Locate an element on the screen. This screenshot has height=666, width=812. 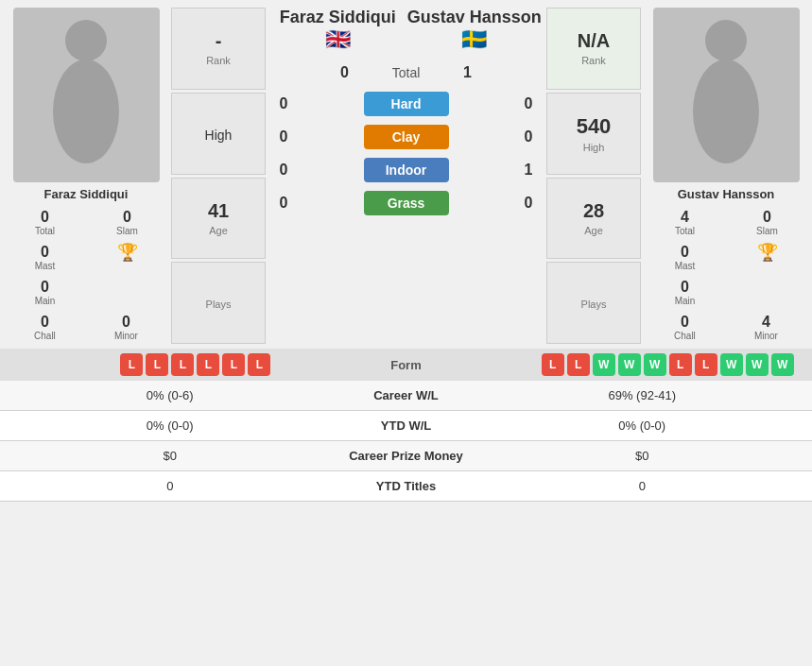
indoor-badge: Indoor is located at coordinates (406, 170).